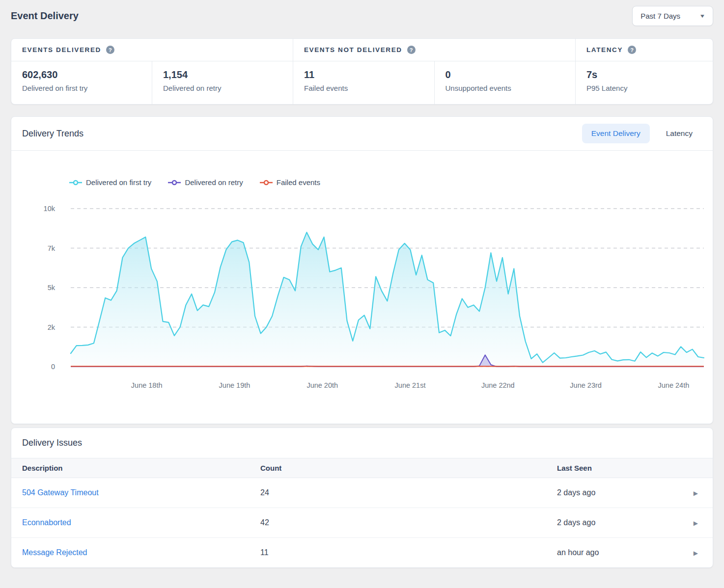 The width and height of the screenshot is (724, 588). Describe the element at coordinates (411, 385) in the screenshot. I see `x-axis-label: June 21st` at that location.